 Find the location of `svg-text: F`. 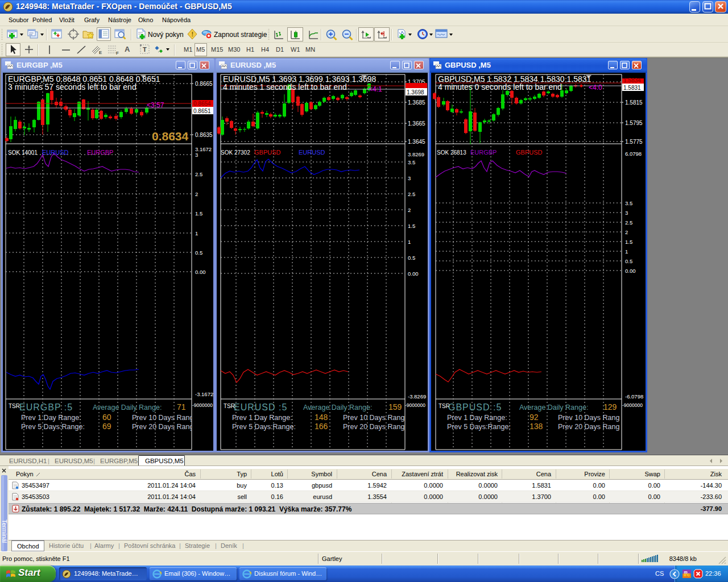

svg-text: F is located at coordinates (117, 53).